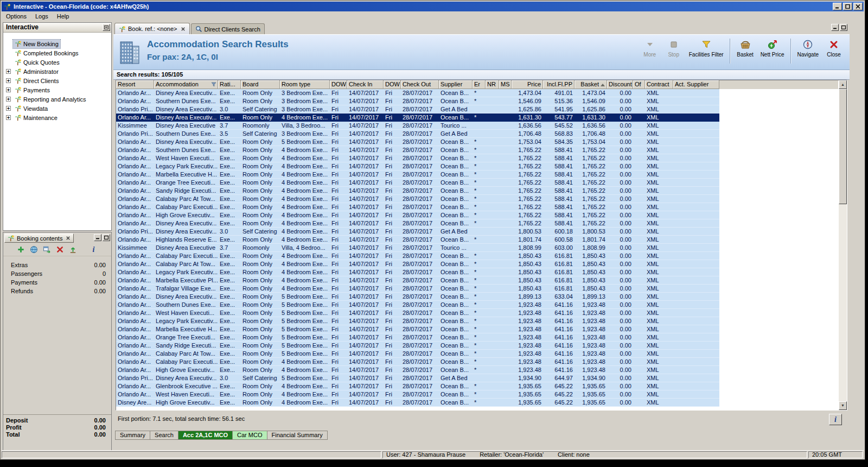 This screenshot has width=868, height=467. I want to click on navigate-button: Navigate, so click(808, 53).